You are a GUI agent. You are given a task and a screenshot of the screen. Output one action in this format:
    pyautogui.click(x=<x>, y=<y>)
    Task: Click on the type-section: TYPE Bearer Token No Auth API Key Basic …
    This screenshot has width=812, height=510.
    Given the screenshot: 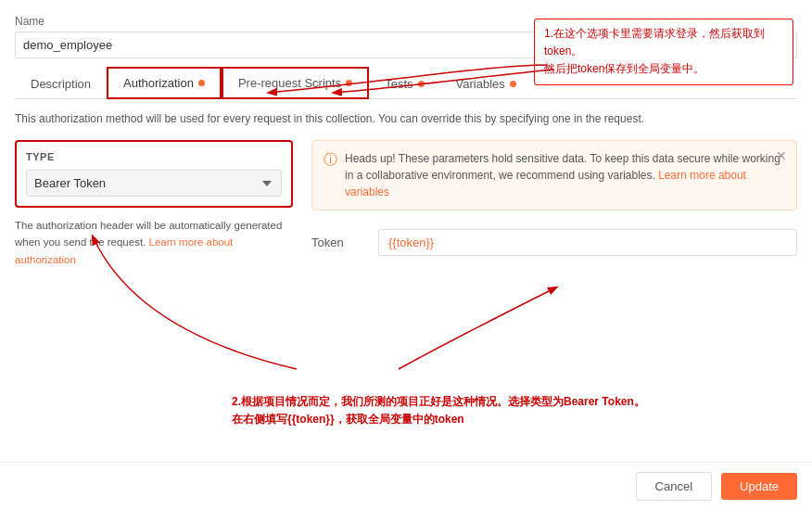 What is the action you would take?
    pyautogui.click(x=154, y=174)
    